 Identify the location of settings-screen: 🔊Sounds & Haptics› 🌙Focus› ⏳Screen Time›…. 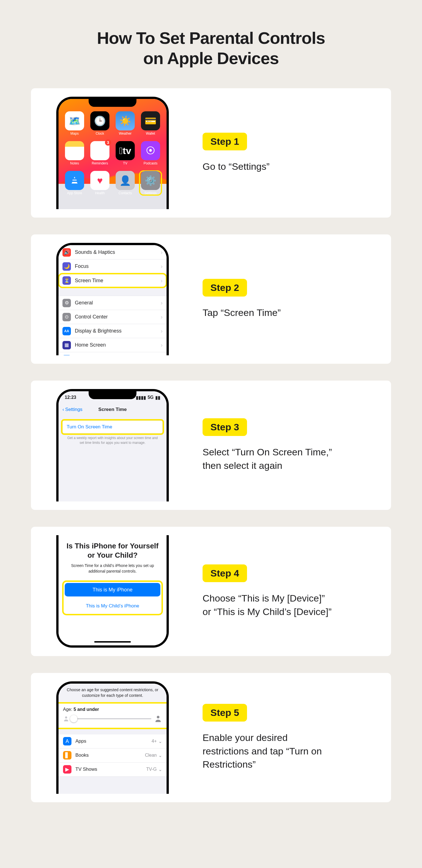
(113, 300).